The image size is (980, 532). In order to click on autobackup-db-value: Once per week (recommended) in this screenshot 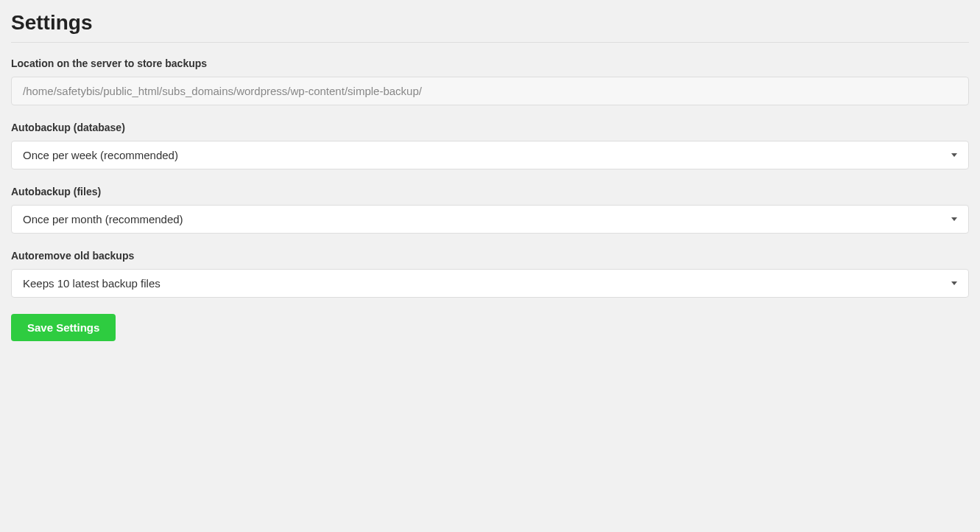, I will do `click(483, 155)`.